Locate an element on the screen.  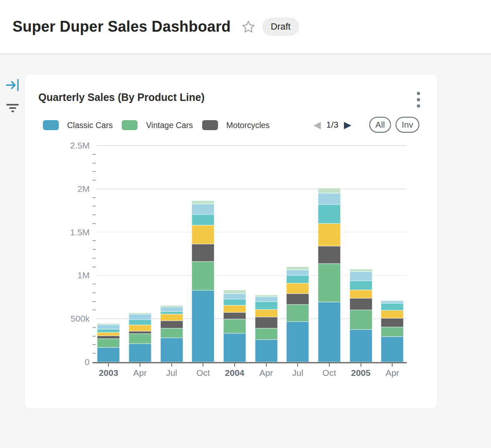
legend-invert-button: Inv is located at coordinates (408, 125).